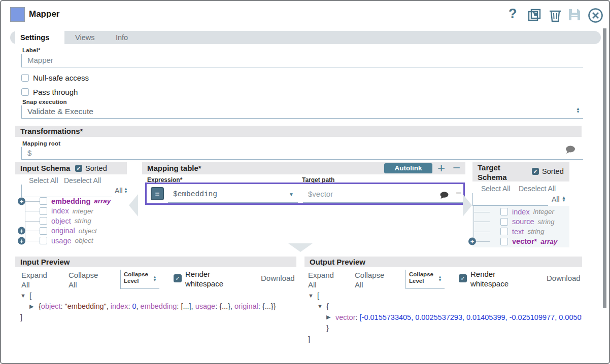  What do you see at coordinates (71, 201) in the screenshot?
I see `schema-item-embedding: +embeddingarray` at bounding box center [71, 201].